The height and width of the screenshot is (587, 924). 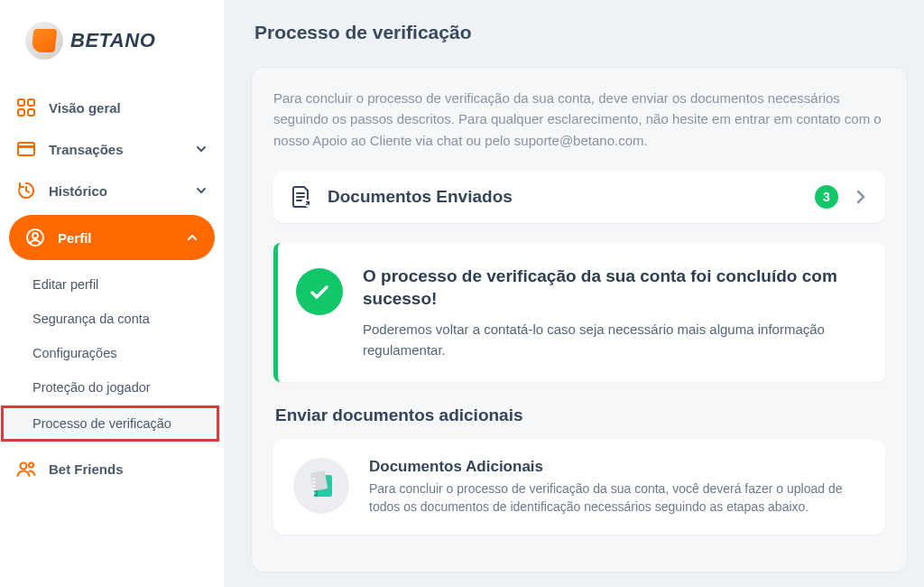 I want to click on sub-item-verification-process: Processo de verificação, so click(x=110, y=424).